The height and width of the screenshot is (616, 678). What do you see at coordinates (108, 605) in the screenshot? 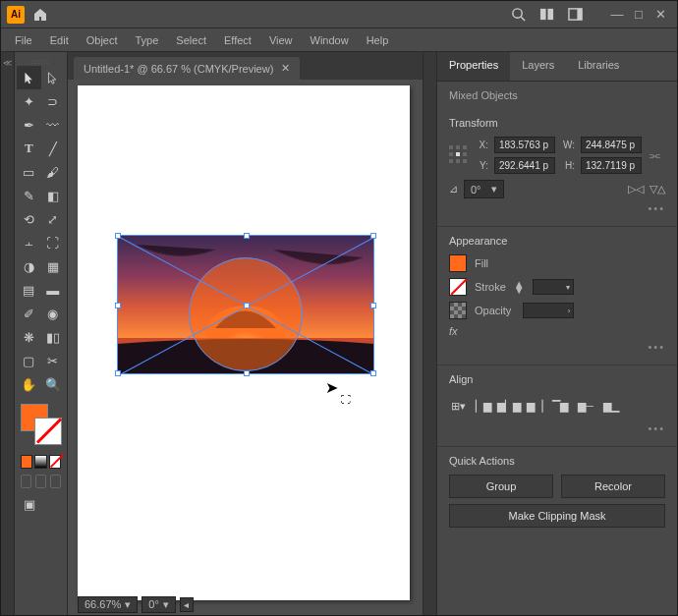
I see `zoom-field: 66.67%▾` at bounding box center [108, 605].